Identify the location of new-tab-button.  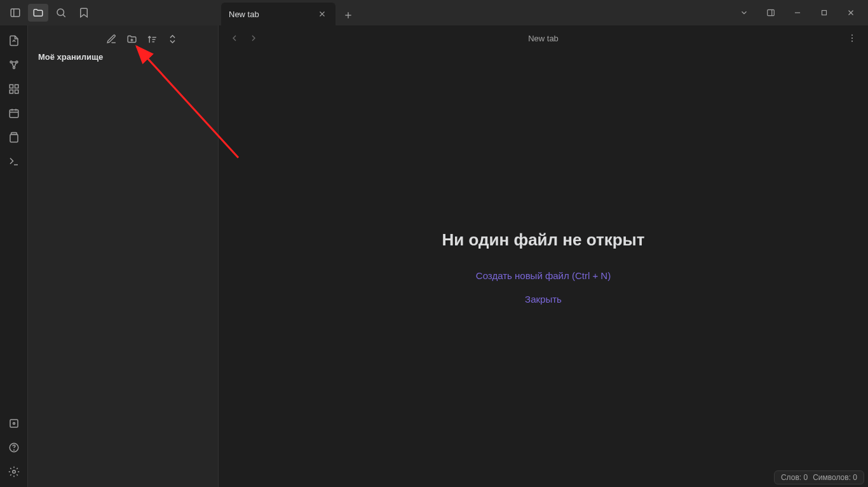
(348, 15).